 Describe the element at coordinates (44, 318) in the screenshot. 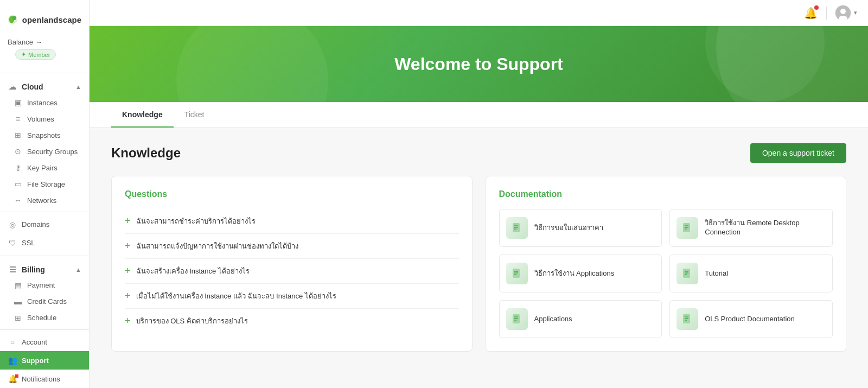

I see `sidebar-item-schedule: ⊞ Schedule` at that location.